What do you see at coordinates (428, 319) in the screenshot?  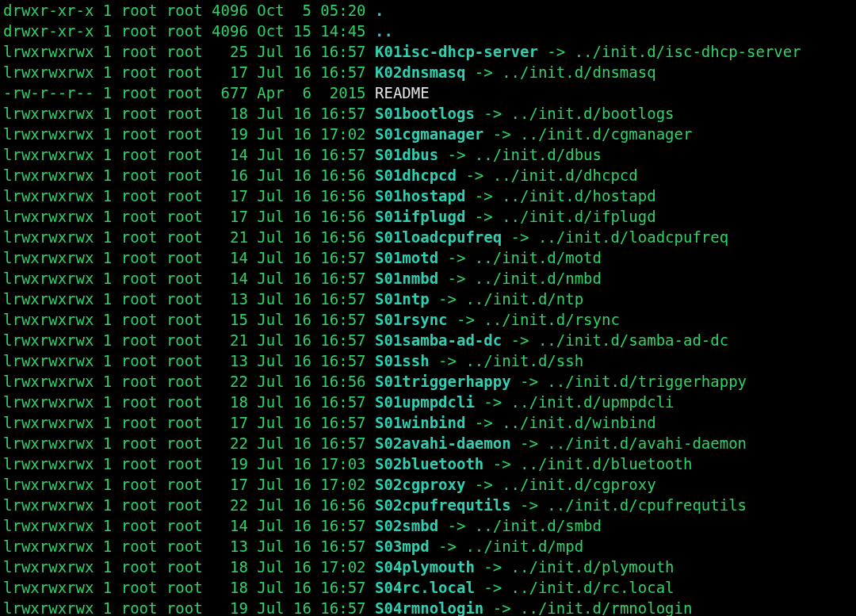 I see `listing-row: lrwxrwxrwx 1 root root 15 Jul 16 16:57 S…` at bounding box center [428, 319].